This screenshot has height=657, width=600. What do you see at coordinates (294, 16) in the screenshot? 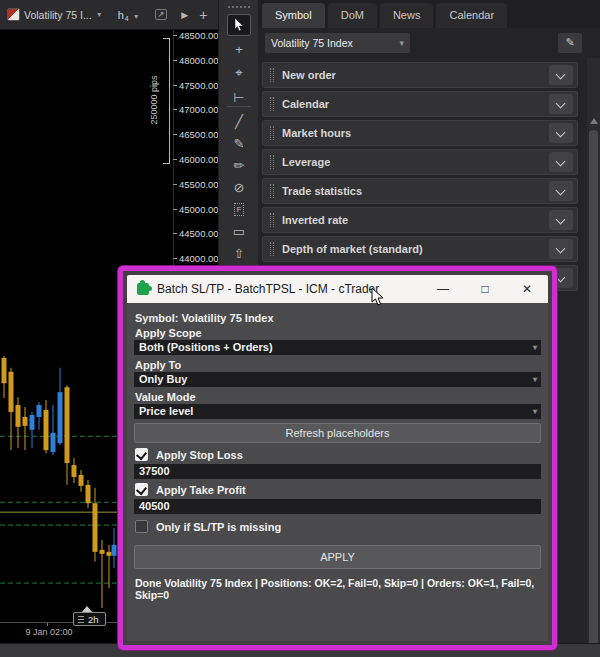
I see `tab-symbol: Symbol` at bounding box center [294, 16].